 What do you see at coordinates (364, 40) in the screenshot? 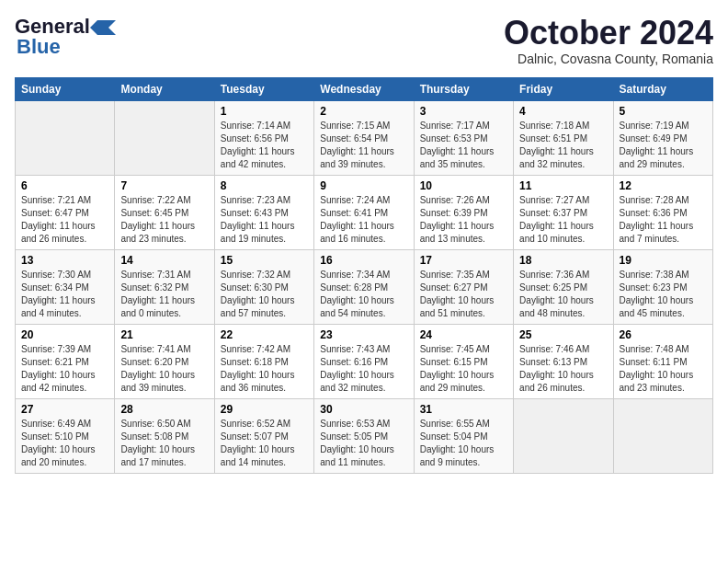
I see `page-header: General Blue October 2024 Dalnic, Covasn…` at bounding box center [364, 40].